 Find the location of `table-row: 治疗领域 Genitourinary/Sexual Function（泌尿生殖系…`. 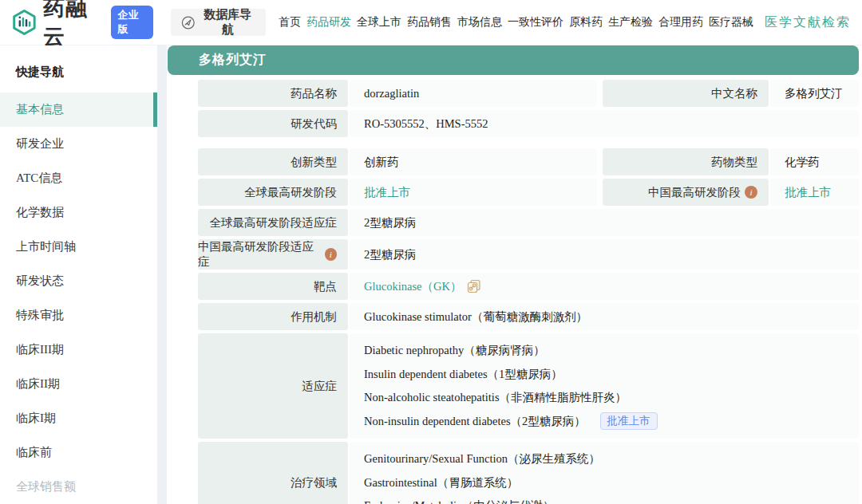

table-row: 治疗领域 Genitourinary/Sexual Function（泌尿生殖系… is located at coordinates (528, 473).